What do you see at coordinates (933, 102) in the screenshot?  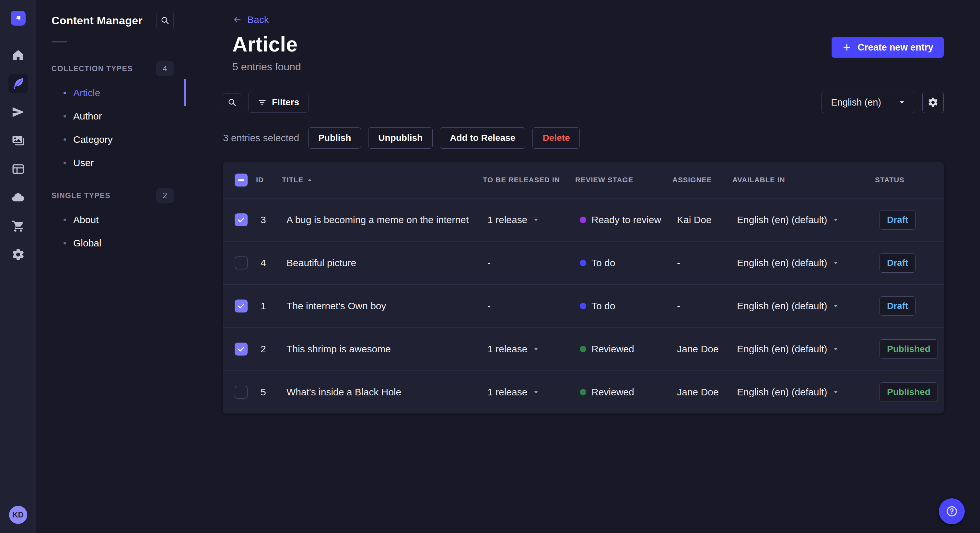 I see `view-settings-button` at bounding box center [933, 102].